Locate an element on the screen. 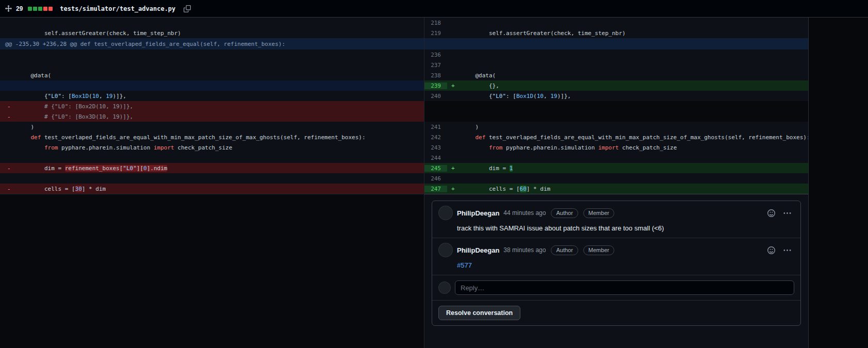 This screenshot has height=348, width=868. diff-row-left: - cells = [30] * dim is located at coordinates (212, 189).